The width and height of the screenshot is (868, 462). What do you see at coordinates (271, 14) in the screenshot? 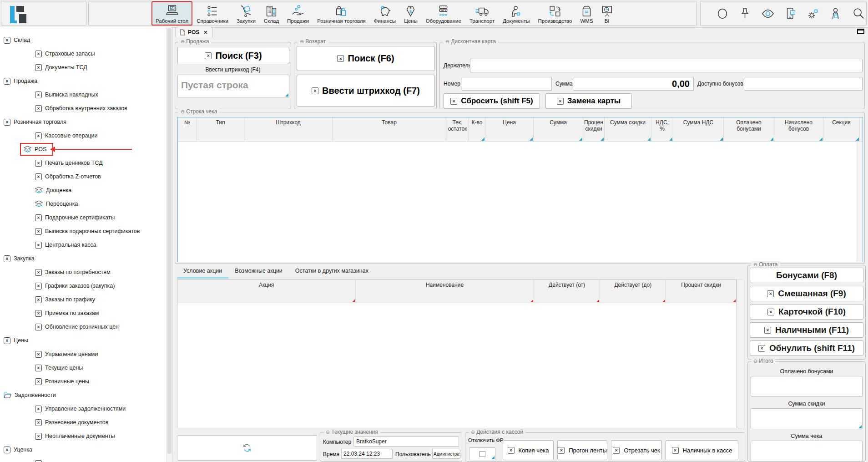
I see `toolbar-item-warehouse: Склад` at bounding box center [271, 14].